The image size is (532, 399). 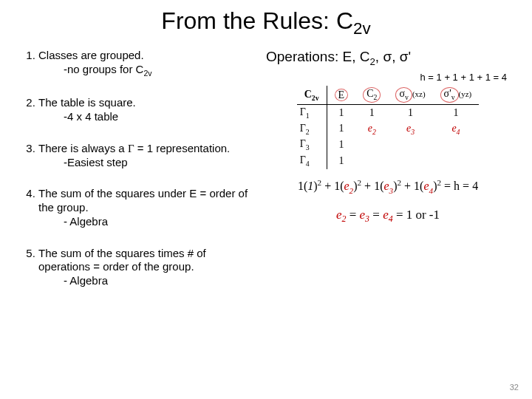 I want to click on rule-1: Classes are grouped. -no groups for C2v, so click(x=149, y=64).